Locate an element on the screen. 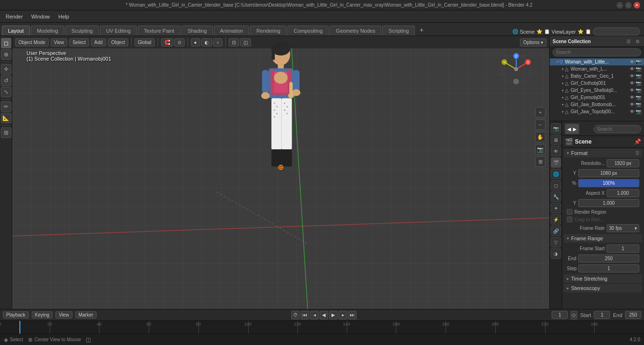 This screenshot has height=345, width=644. resolution-x-input: 1920 px is located at coordinates (623, 163).